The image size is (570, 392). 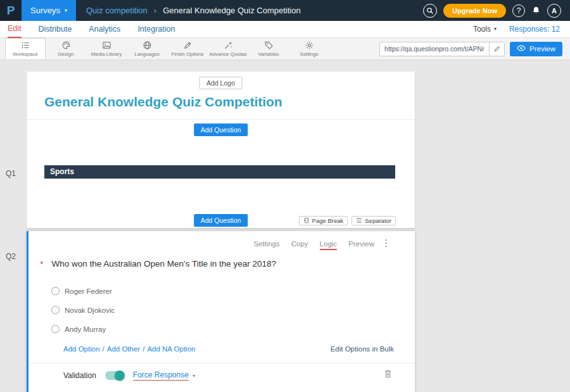 I want to click on workspace-list-icon, so click(x=25, y=46).